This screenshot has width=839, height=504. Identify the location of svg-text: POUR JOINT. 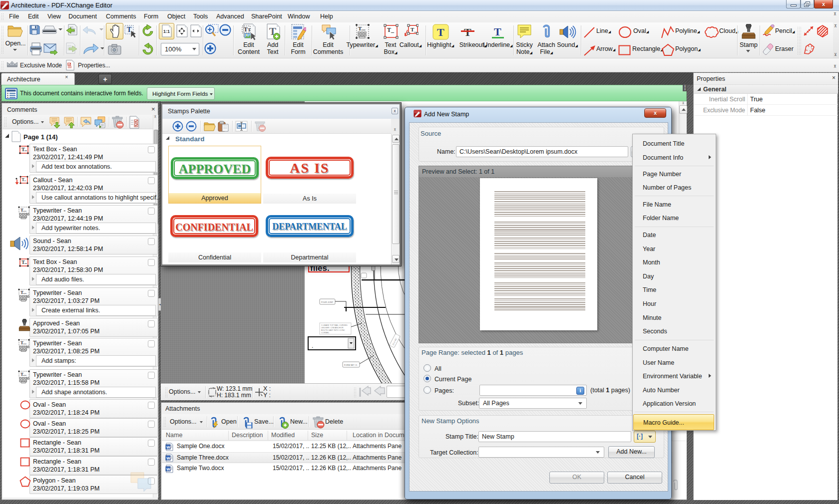
(328, 302).